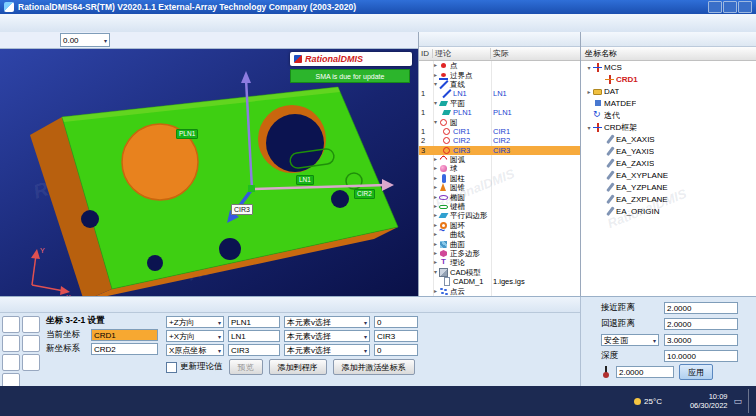 This screenshot has height=416, width=756. I want to click on add-coord-icon, so click(590, 39).